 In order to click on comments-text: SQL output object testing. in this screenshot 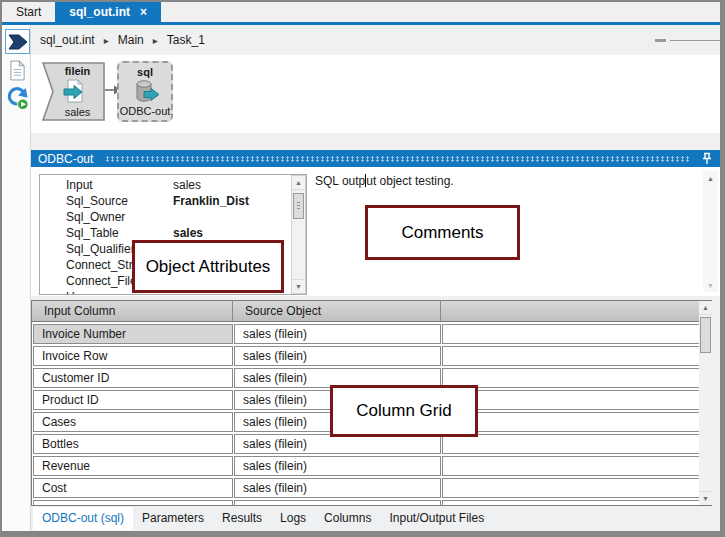, I will do `click(384, 181)`.